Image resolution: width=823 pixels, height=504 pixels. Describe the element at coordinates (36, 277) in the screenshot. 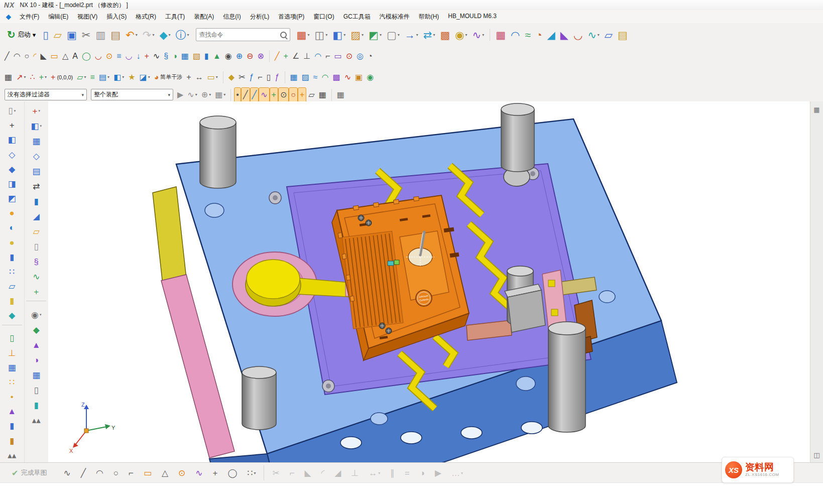

I see `sketch-curve-icon: ∿` at that location.